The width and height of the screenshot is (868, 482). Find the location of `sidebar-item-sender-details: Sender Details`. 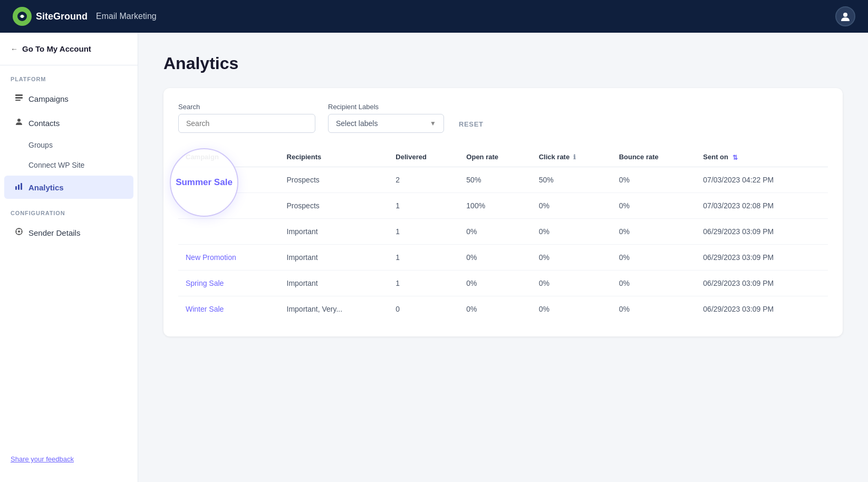

sidebar-item-sender-details: Sender Details is located at coordinates (69, 233).